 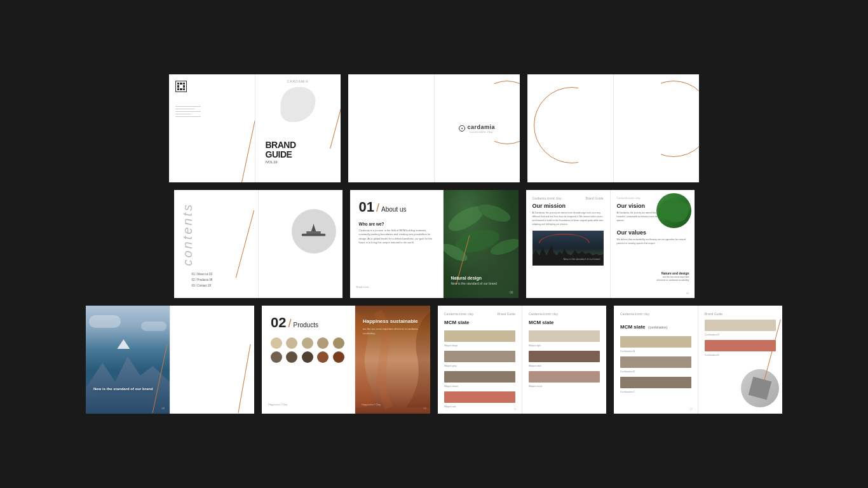 What do you see at coordinates (244, 244) in the screenshot?
I see `contents-orange-line` at bounding box center [244, 244].